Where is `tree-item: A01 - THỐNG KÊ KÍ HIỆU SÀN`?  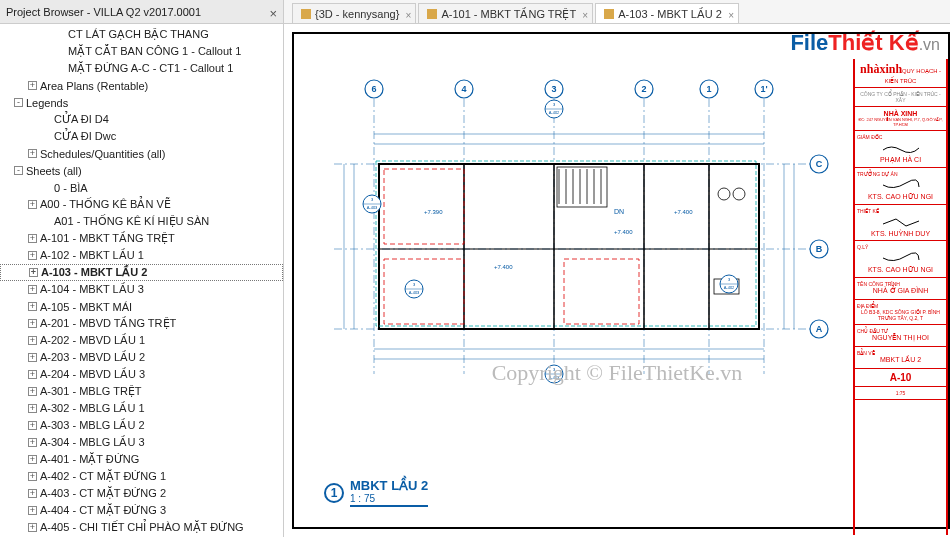 tree-item: A01 - THỐNG KÊ KÍ HIỆU SÀN is located at coordinates (142, 222).